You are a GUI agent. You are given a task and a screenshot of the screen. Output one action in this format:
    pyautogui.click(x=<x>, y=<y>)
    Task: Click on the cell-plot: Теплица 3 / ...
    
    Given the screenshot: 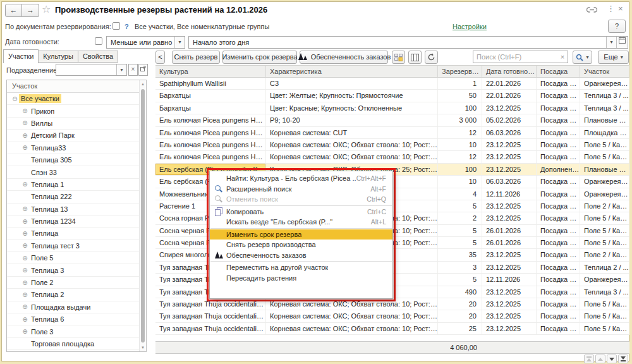 What is the action you would take?
    pyautogui.click(x=605, y=95)
    